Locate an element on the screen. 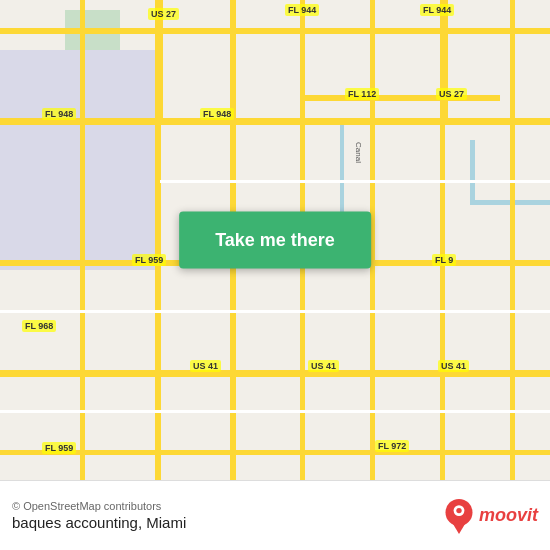 The image size is (550, 550). minor-road-h3 is located at coordinates (275, 412).